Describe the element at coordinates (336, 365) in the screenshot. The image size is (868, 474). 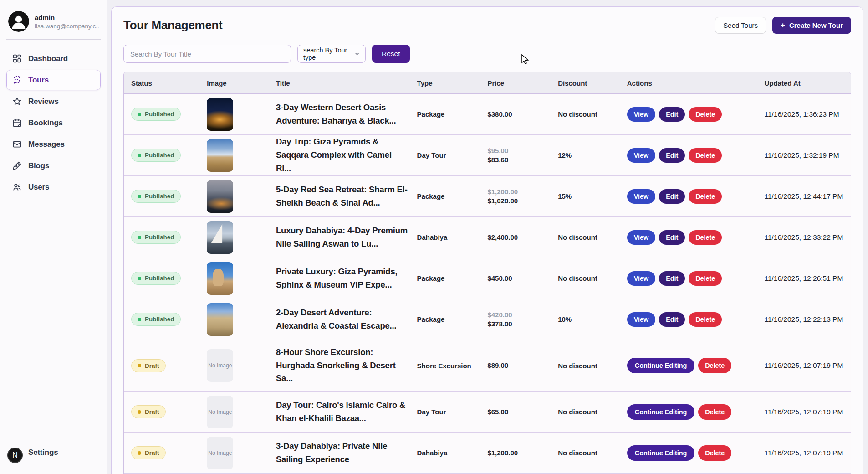
I see `tour-title: 8-Hour Shore Excursion: Hurghada Snorkel…` at that location.